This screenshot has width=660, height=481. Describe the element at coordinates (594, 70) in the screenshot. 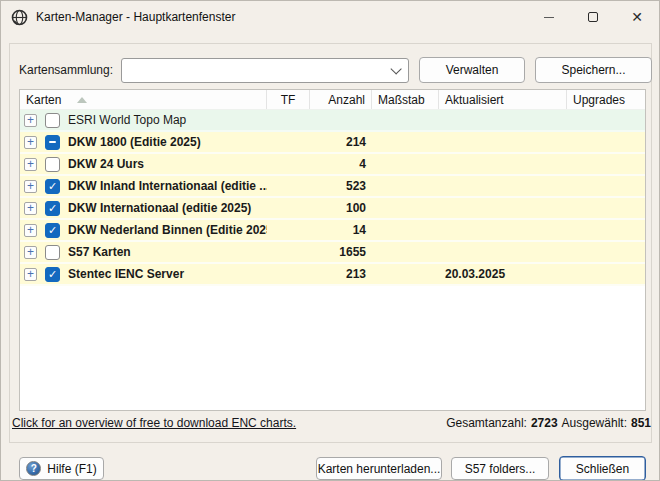

I see `save-button: Speichern...` at that location.